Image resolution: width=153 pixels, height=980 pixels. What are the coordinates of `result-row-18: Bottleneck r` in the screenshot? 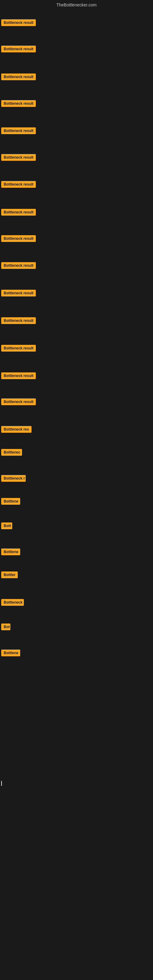 It's located at (76, 479).